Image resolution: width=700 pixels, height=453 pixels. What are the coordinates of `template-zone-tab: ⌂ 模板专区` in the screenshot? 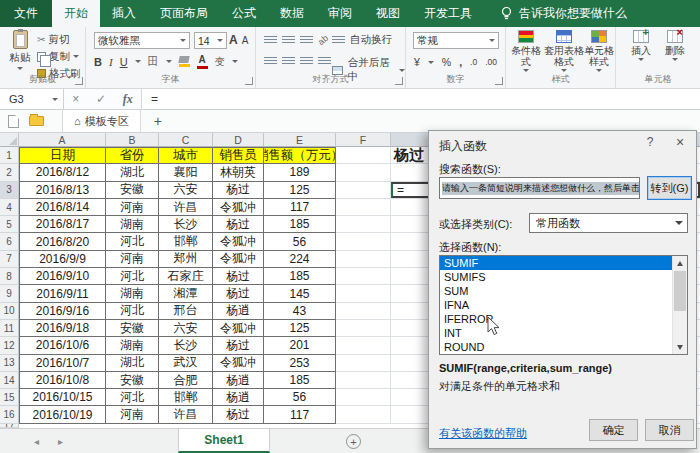 It's located at (102, 121).